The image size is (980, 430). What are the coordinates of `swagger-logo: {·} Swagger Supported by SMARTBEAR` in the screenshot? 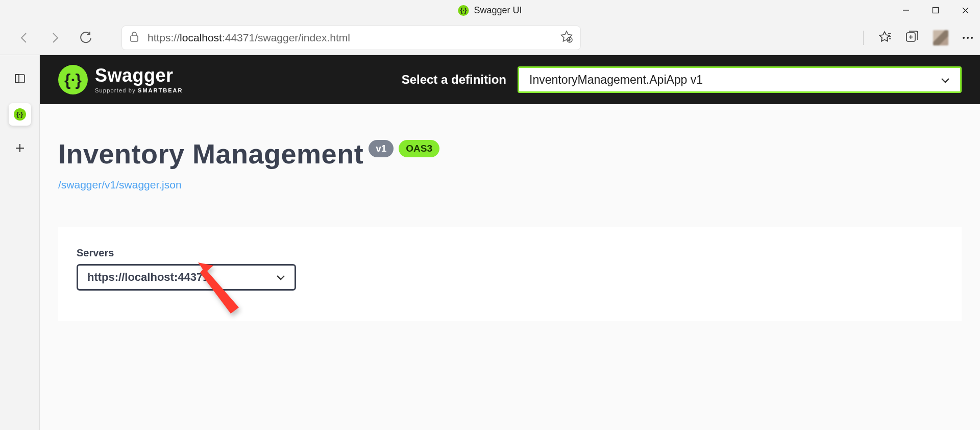 It's located at (120, 80).